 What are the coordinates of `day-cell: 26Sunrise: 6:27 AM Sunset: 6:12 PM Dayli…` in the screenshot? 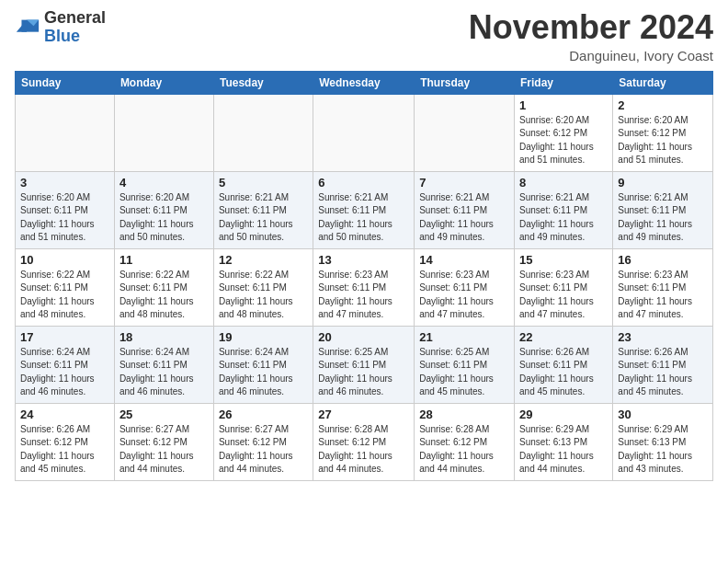 It's located at (263, 442).